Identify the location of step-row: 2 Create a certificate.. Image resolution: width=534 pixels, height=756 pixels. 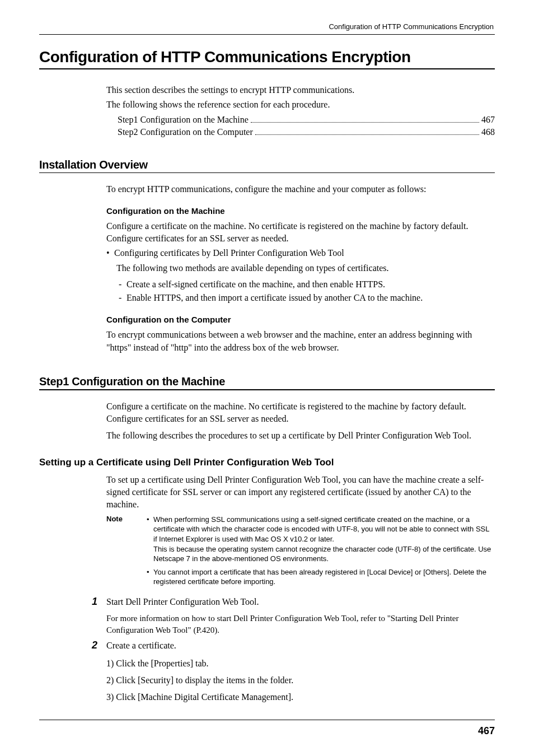
(293, 646).